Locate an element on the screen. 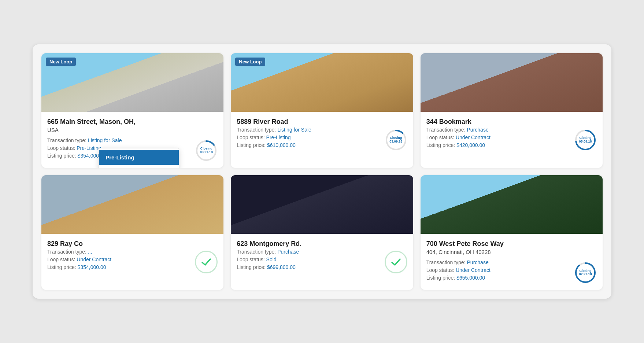 This screenshot has width=644, height=343. listing-price-field: Listing price: $699,800.00 is located at coordinates (322, 267).